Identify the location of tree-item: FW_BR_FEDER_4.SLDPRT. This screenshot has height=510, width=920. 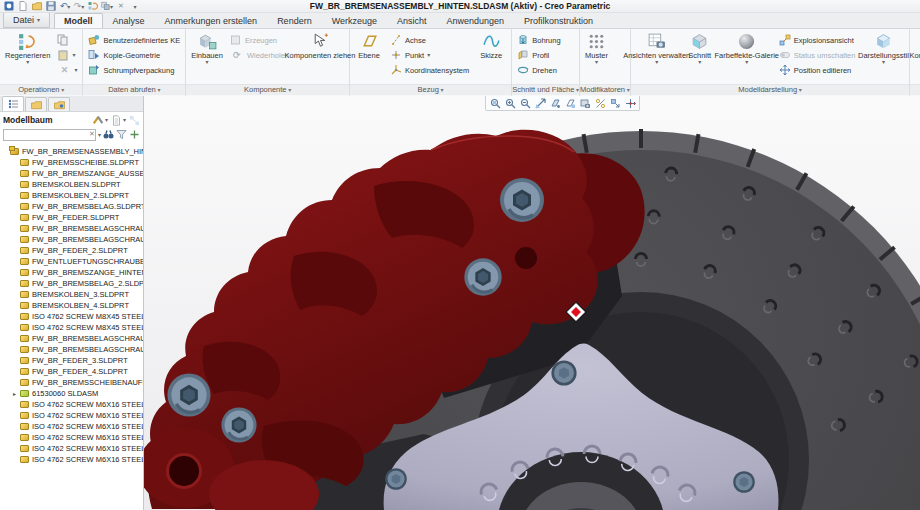
(72, 372).